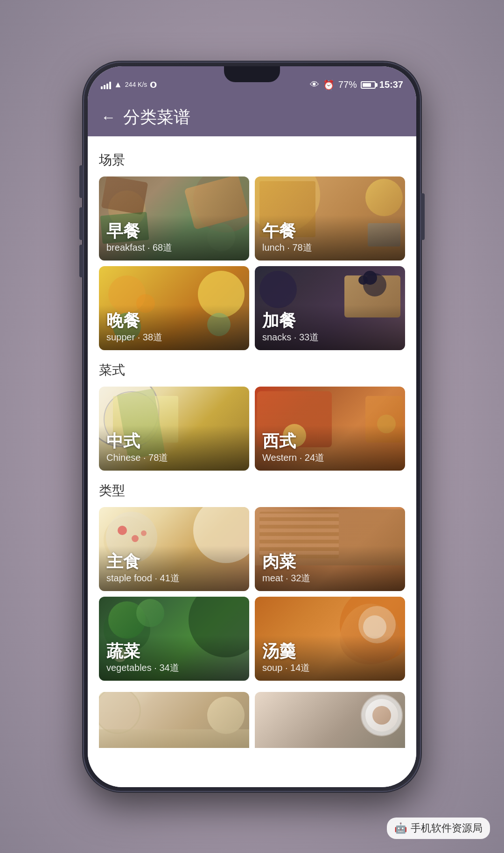  What do you see at coordinates (252, 429) in the screenshot?
I see `style-grid: 中式 Chinese · 78道 西式` at bounding box center [252, 429].